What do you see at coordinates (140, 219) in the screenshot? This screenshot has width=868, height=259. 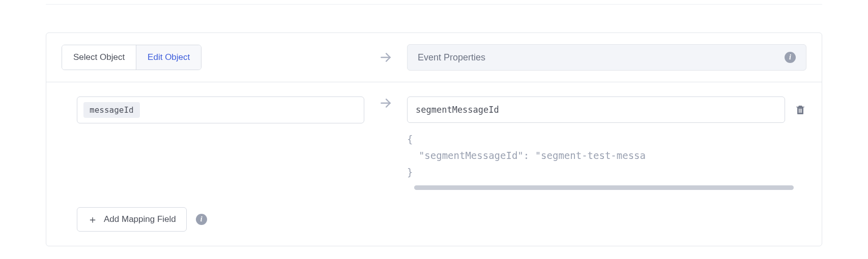 I see `add-mapping-field-label: Add Mapping Field` at bounding box center [140, 219].